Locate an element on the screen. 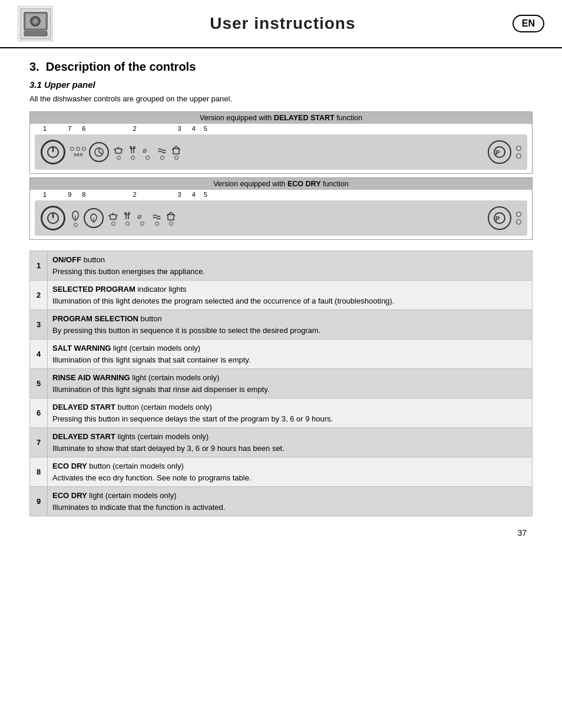 The image size is (562, 728). brand-logo is located at coordinates (35, 24).